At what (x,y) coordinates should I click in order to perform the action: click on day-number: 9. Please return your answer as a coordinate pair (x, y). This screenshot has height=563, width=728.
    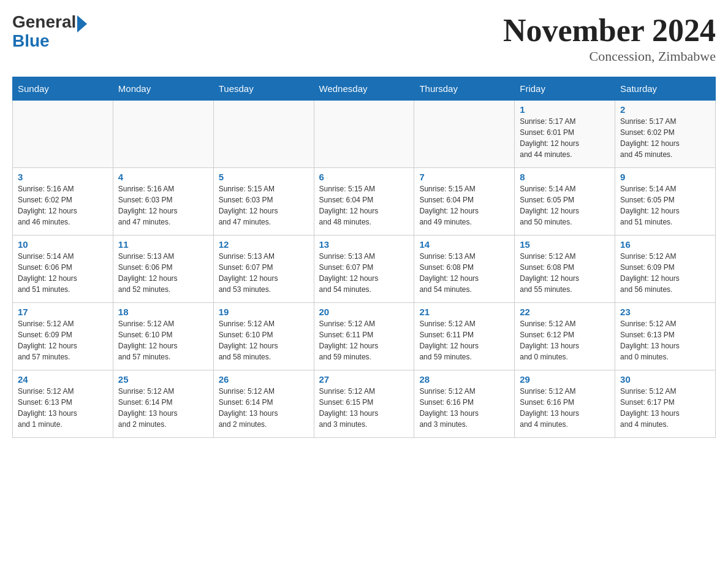
    Looking at the image, I should click on (665, 177).